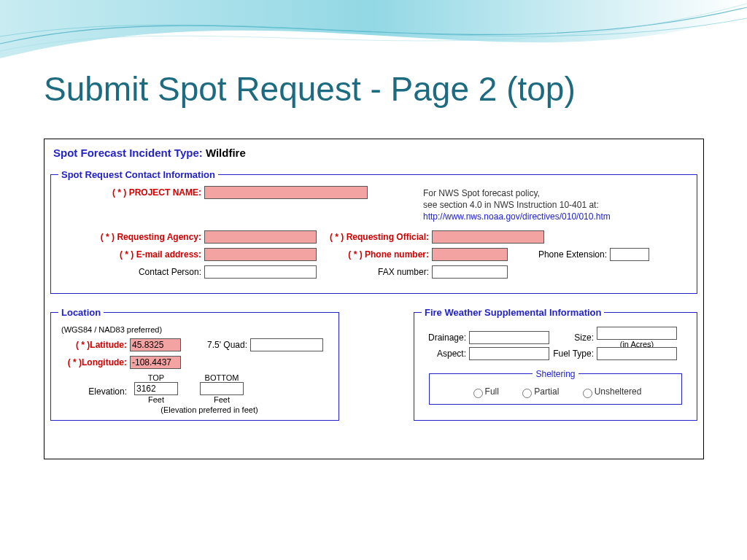  I want to click on email-input, so click(260, 254).